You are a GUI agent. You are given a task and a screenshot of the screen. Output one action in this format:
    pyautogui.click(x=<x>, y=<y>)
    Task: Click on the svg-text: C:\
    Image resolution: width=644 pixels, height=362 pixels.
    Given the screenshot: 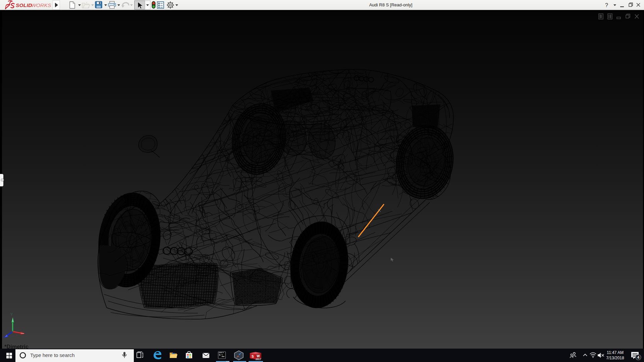 What is the action you would take?
    pyautogui.click(x=221, y=355)
    